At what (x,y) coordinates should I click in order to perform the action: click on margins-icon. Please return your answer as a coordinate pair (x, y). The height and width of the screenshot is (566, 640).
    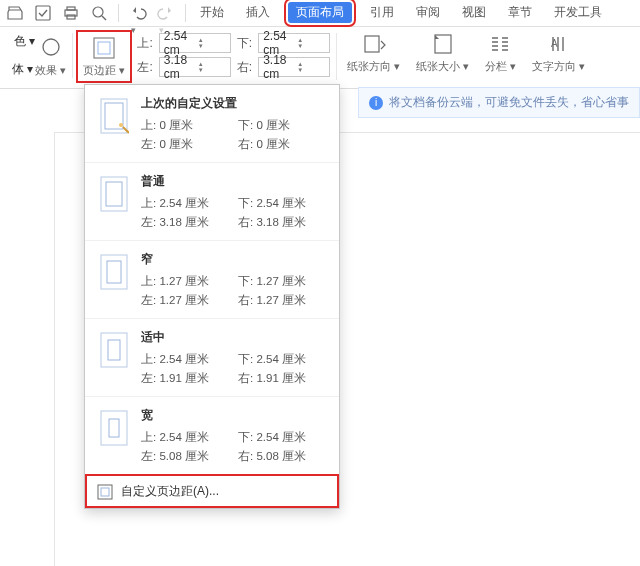
    Looking at the image, I should click on (104, 48).